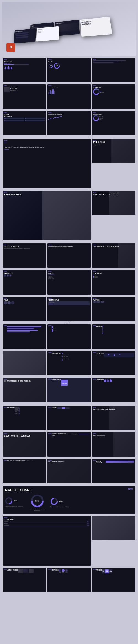 The height and width of the screenshot is (644, 138). I want to click on slides-row-14: BIZPRO BUILDING ON A LONG TRADITION Est.…, so click(69, 471).